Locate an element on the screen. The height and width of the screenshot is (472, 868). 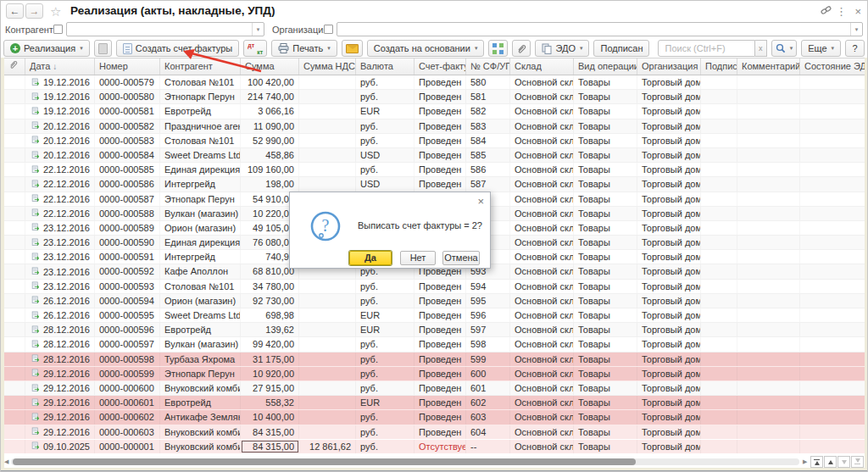
cell-sum: 558,32 is located at coordinates (270, 403).